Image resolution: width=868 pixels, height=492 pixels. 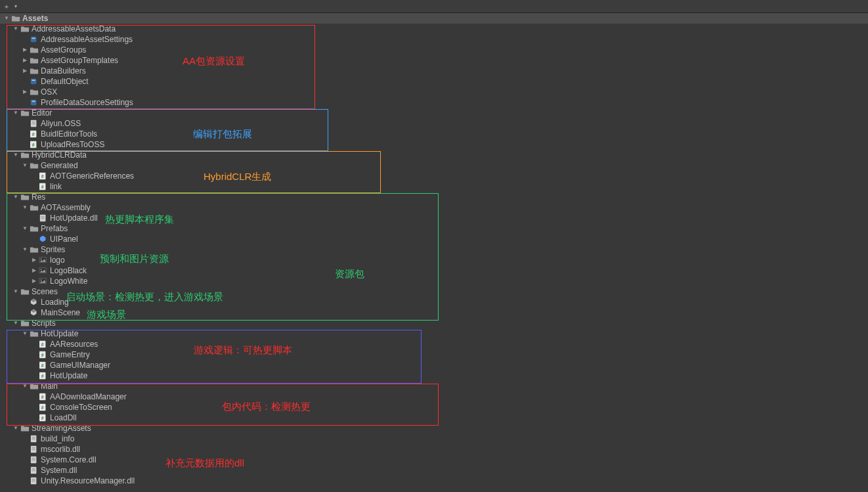 What do you see at coordinates (7, 7) in the screenshot?
I see `add-icon: +` at bounding box center [7, 7].